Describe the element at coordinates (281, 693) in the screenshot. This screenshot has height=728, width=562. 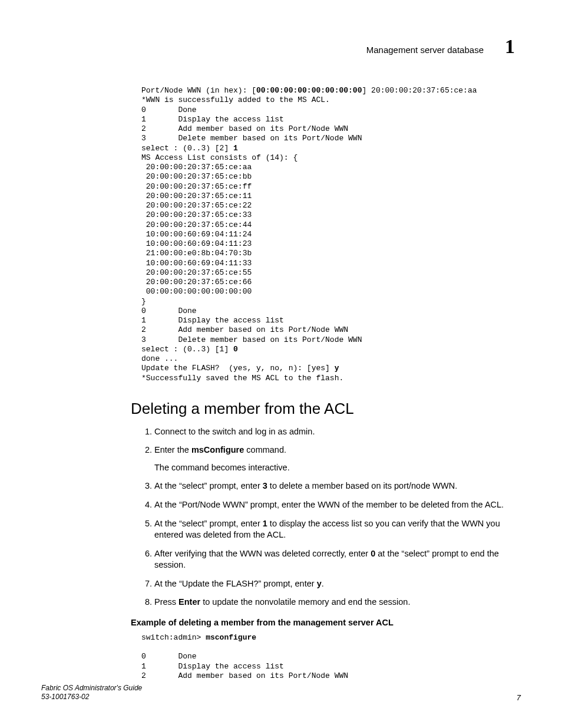
I see `page-footer: Fabric OS Administrator's Guide 53-10017…` at that location.